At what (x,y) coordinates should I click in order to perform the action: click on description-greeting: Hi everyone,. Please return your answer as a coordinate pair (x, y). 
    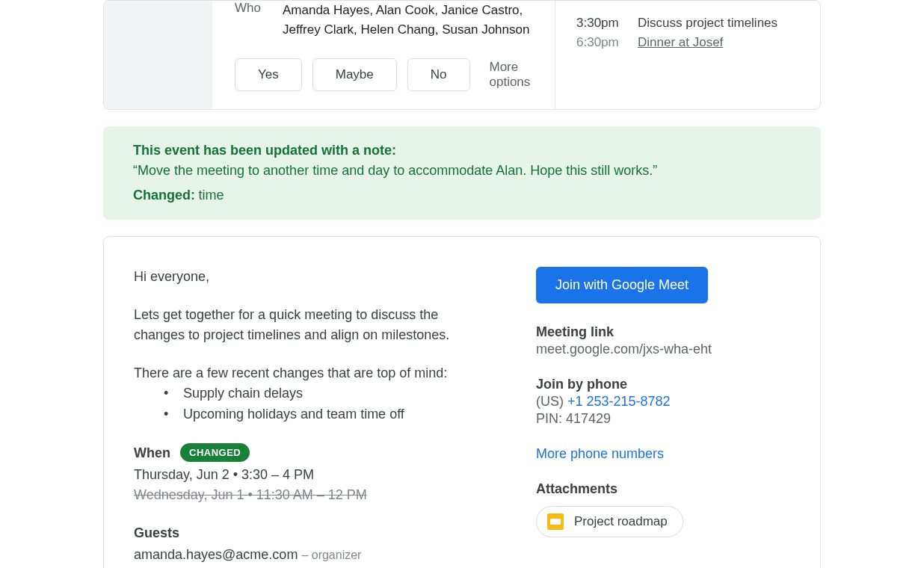
    Looking at the image, I should click on (312, 277).